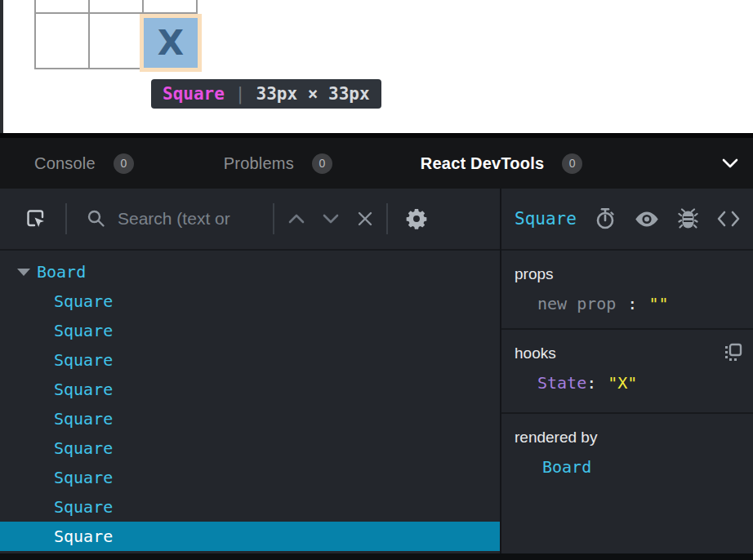 This screenshot has width=753, height=560. Describe the element at coordinates (376, 557) in the screenshot. I see `window-bottom-edge` at that location.